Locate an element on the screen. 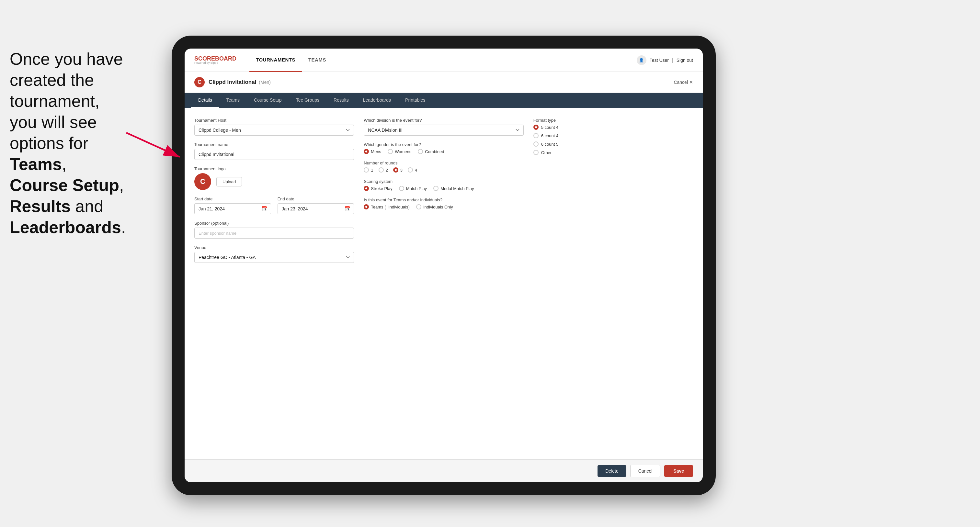 This screenshot has height=527, width=980. scoring-label: Scoring system is located at coordinates (444, 182).